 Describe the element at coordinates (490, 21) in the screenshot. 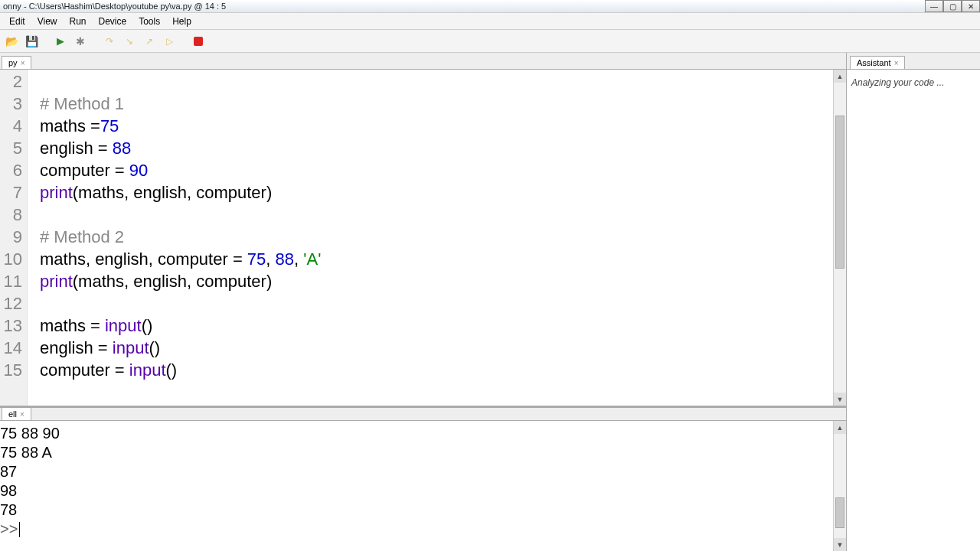

I see `menu-bar: Edit View Run Device Tools Help` at that location.